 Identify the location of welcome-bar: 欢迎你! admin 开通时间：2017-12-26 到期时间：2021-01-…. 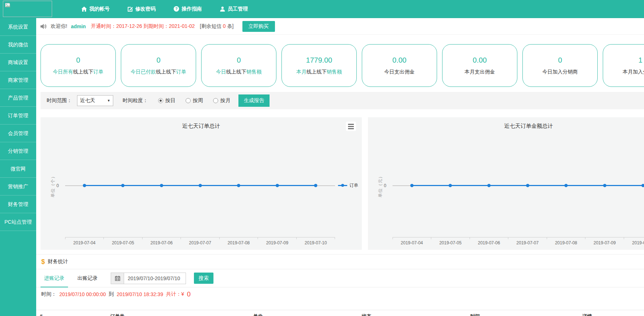
(340, 26).